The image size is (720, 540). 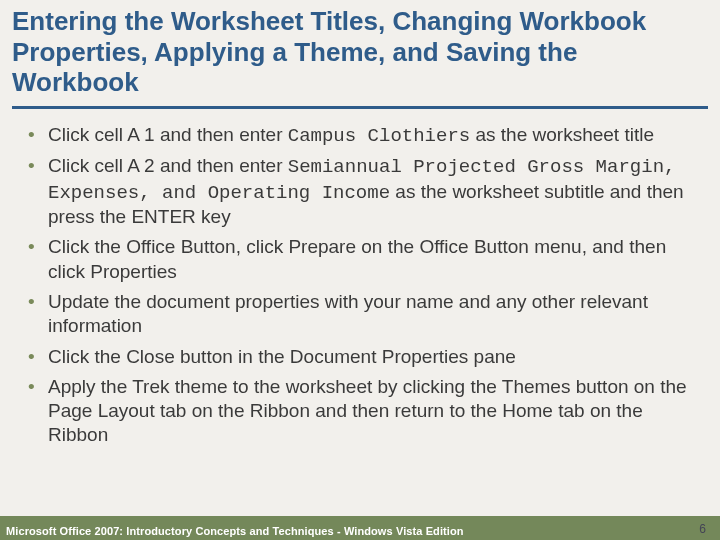 What do you see at coordinates (168, 134) in the screenshot?
I see `bullet-text: Click cell A 1 and then enter` at bounding box center [168, 134].